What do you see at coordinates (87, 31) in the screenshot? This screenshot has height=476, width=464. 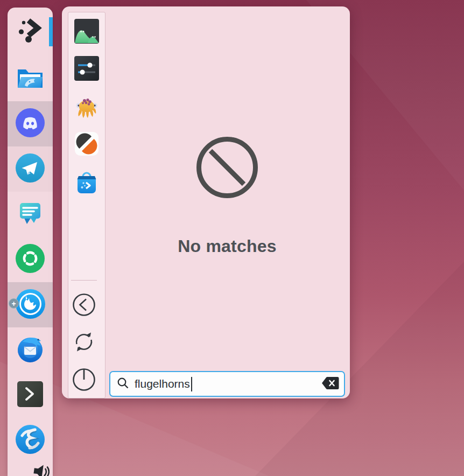 I see `favorite-app-mountains` at bounding box center [87, 31].